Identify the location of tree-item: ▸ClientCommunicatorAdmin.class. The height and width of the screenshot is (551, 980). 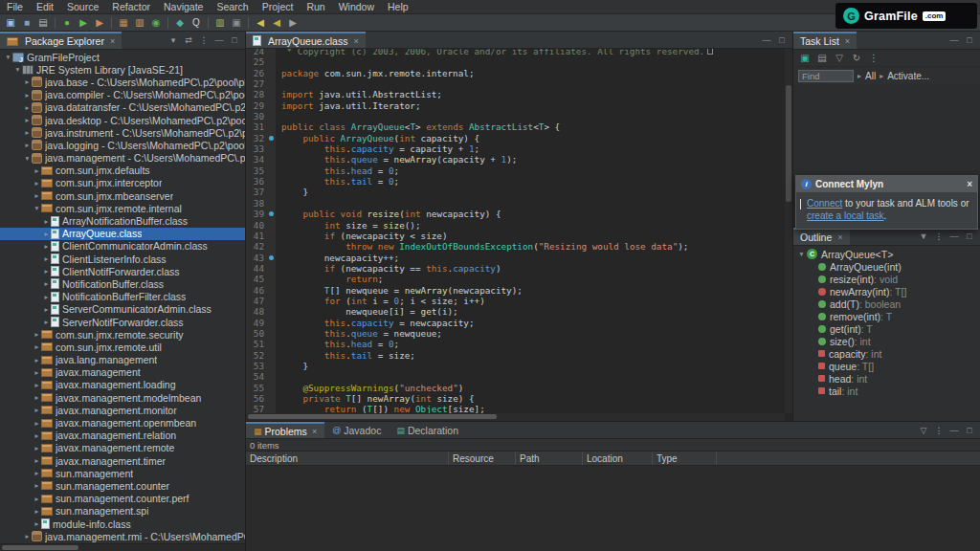
(122, 247).